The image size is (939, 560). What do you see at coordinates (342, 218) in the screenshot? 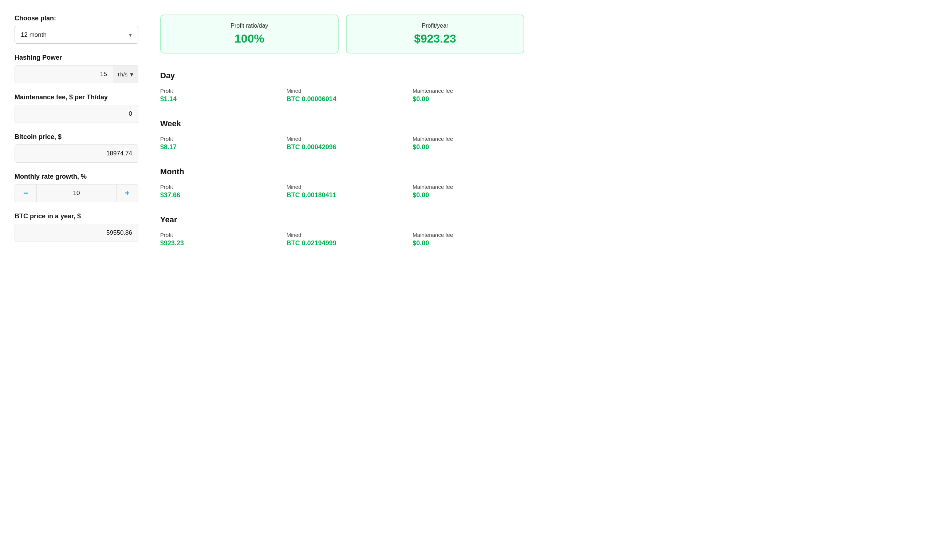
I see `period-title-year: Year` at bounding box center [342, 218].